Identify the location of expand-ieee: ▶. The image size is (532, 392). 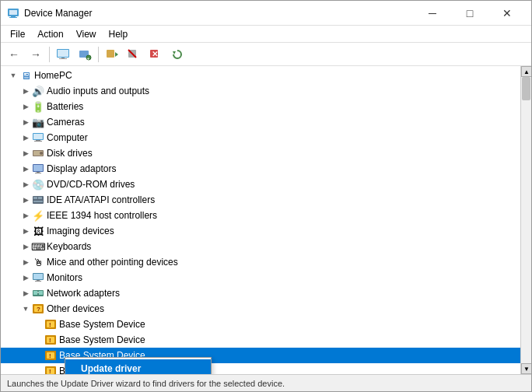
(26, 215).